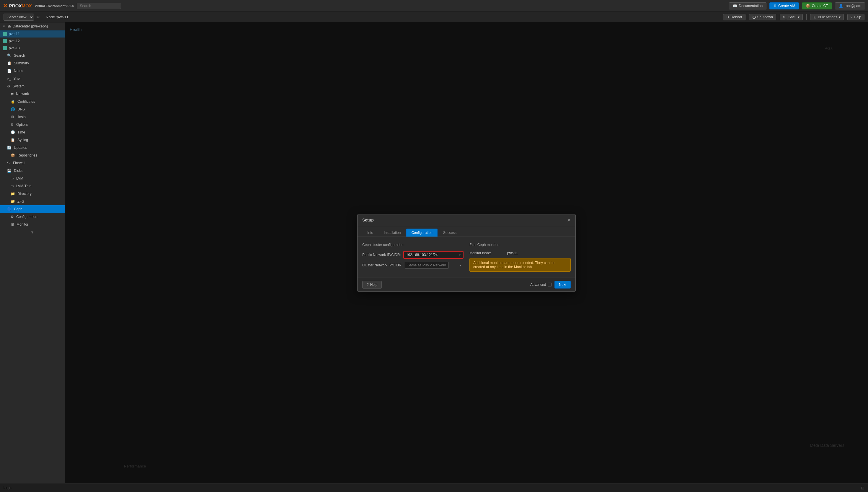 The width and height of the screenshot is (868, 492). Describe the element at coordinates (32, 55) in the screenshot. I see `sidebar-item-search: 🔍 Search` at that location.